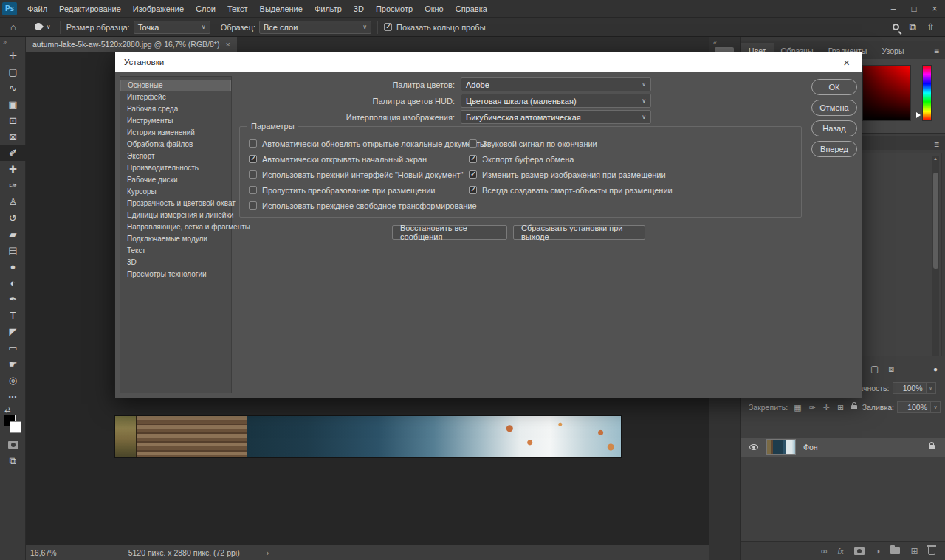  I want to click on lock-all-icon, so click(854, 407).